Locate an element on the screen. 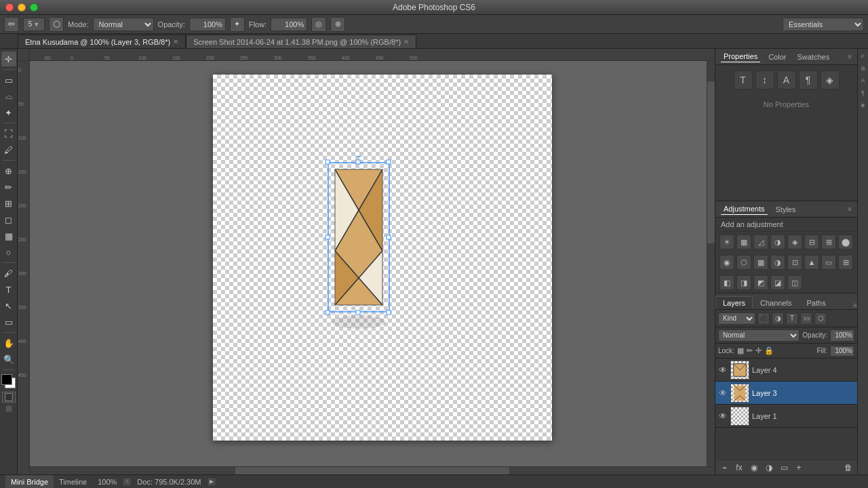  kind-type-icon: T is located at coordinates (792, 319).